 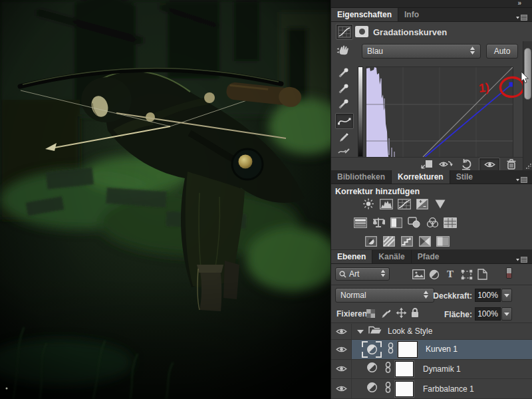 I want to click on opacity-label: Deckkraft:, so click(x=452, y=296).